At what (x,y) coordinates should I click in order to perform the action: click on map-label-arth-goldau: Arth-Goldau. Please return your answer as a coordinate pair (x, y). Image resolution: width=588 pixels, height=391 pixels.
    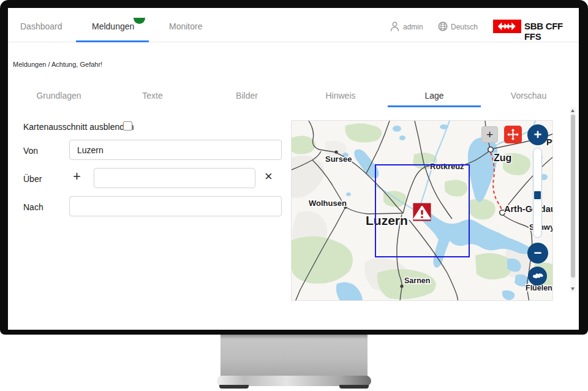
    Looking at the image, I should click on (529, 209).